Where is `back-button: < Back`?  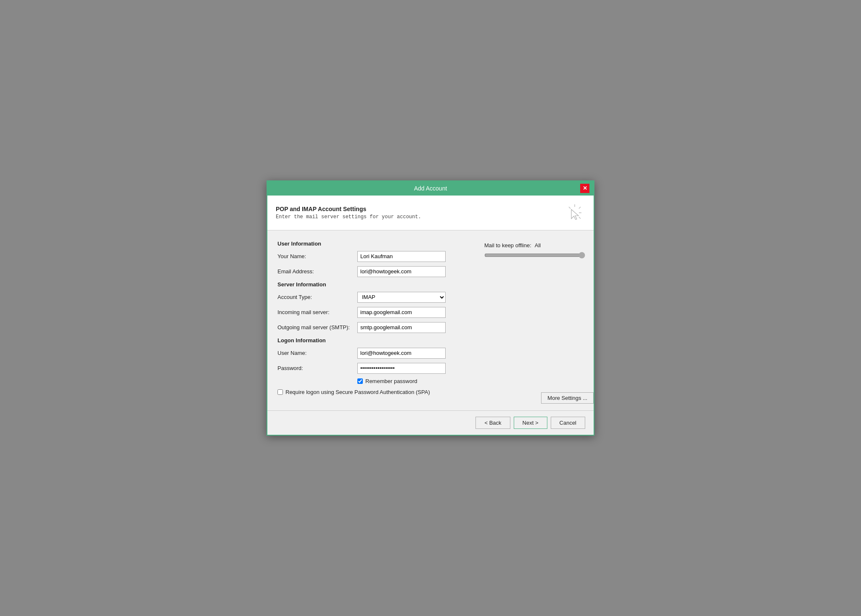 back-button: < Back is located at coordinates (493, 423).